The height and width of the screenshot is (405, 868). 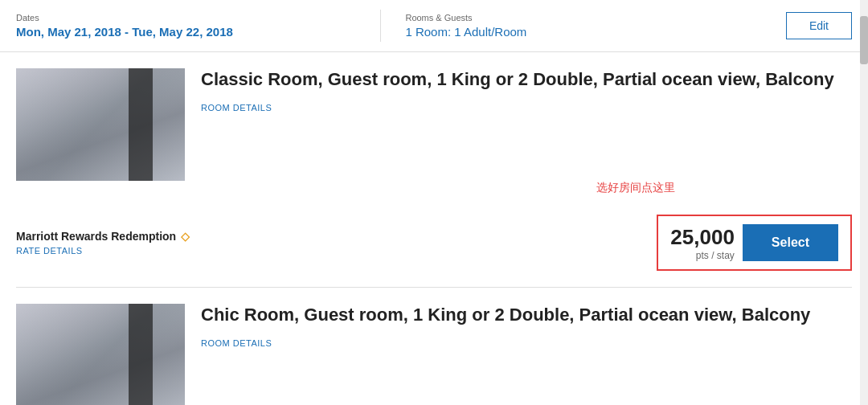 What do you see at coordinates (702, 238) in the screenshot?
I see `points-amount-classic: 25,000` at bounding box center [702, 238].